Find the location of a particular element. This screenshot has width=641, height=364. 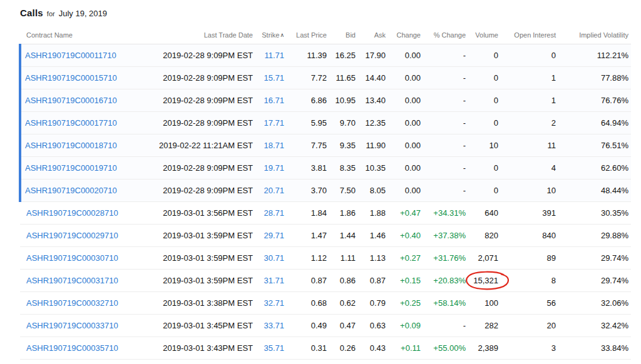

change-cell: +0.15 is located at coordinates (406, 281).